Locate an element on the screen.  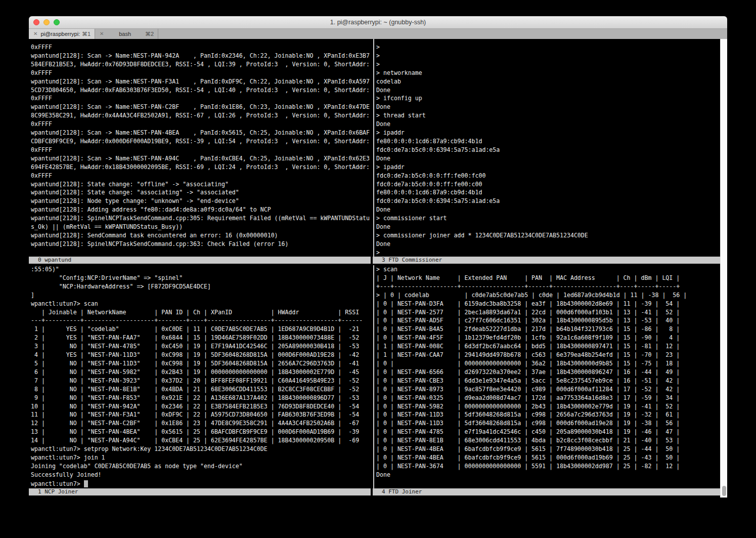
window-title: 1. pi@raspberrypi: ~ (gnubby-ssh) is located at coordinates (378, 22).